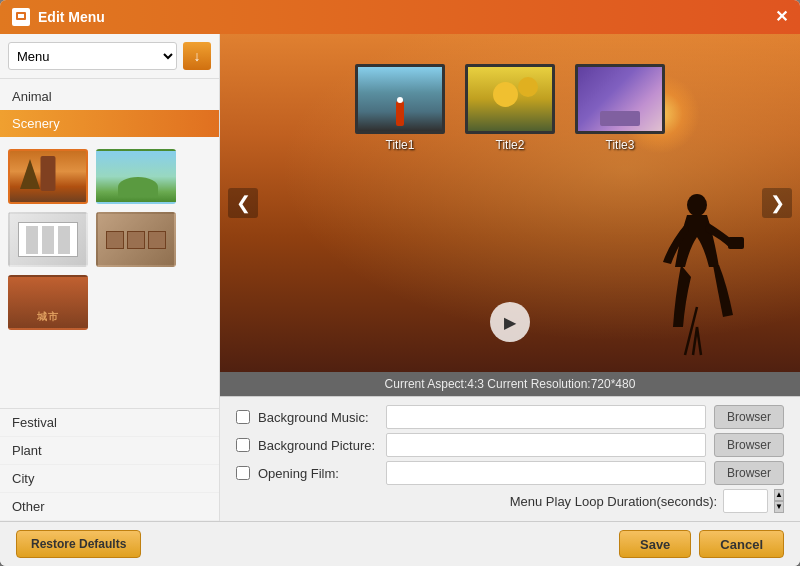 The image size is (800, 566). What do you see at coordinates (110, 464) in the screenshot?
I see `bottom-list: Festival Plant City Other` at bounding box center [110, 464].